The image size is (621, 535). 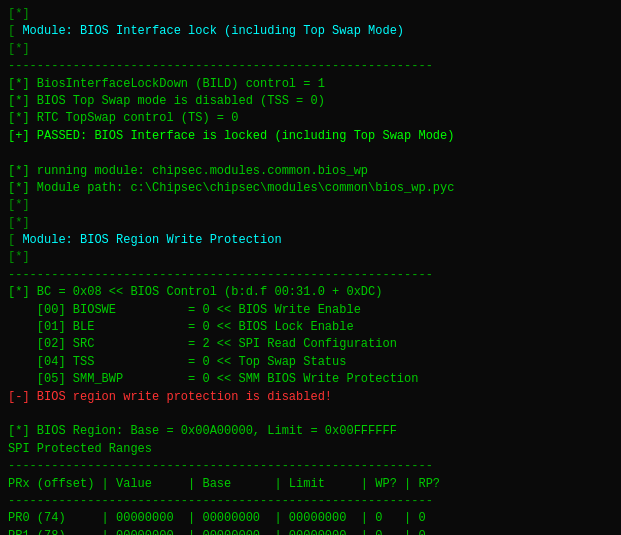 I want to click on line-module-2: [ Module: BIOS Region Write Protection, so click(x=310, y=240).